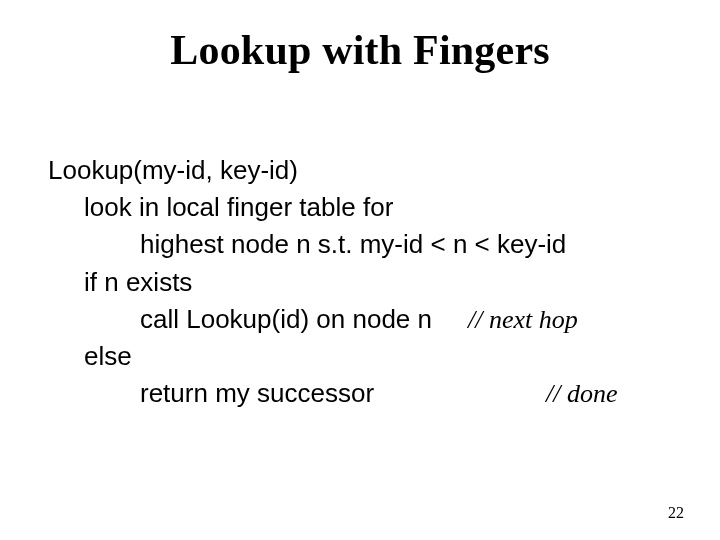 This screenshot has width=720, height=540. Describe the element at coordinates (360, 356) in the screenshot. I see `code-line-else: else` at that location.